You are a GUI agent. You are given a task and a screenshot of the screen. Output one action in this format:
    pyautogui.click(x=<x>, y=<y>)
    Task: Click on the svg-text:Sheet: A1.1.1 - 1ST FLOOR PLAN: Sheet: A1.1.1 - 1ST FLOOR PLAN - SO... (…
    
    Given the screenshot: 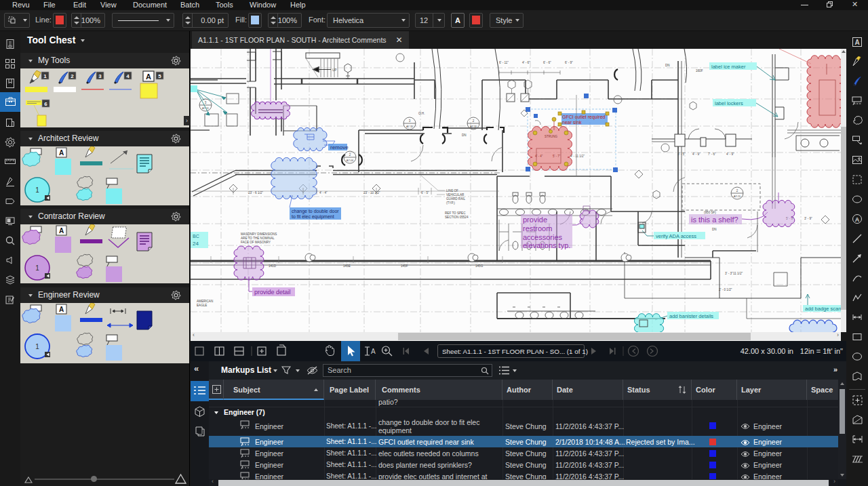 What is the action you would take?
    pyautogui.click(x=515, y=351)
    